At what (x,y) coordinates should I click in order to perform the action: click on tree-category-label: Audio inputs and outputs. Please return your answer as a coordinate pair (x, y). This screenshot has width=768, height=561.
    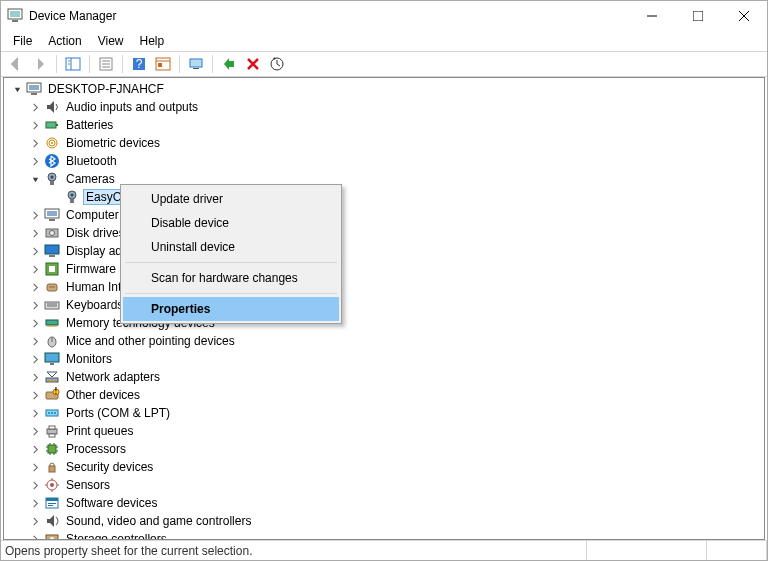
    Looking at the image, I should click on (132, 107).